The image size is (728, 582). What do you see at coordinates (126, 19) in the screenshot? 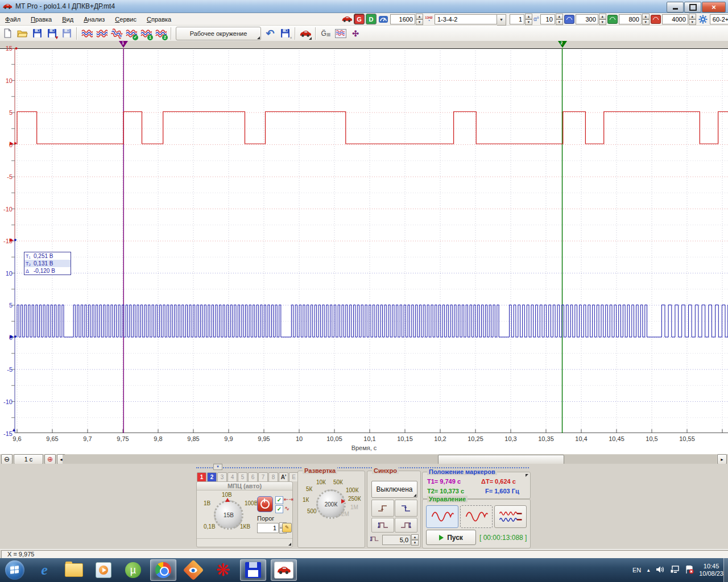
I see `menu-service: Сервис` at bounding box center [126, 19].